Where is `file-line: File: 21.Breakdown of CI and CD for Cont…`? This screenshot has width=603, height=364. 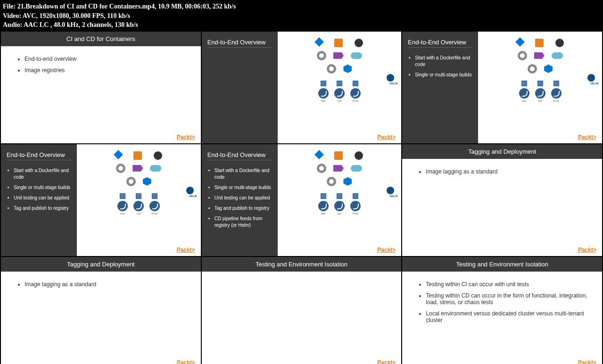
file-line: File: 21.Breakdown of CI and CD for Cont… is located at coordinates (302, 7).